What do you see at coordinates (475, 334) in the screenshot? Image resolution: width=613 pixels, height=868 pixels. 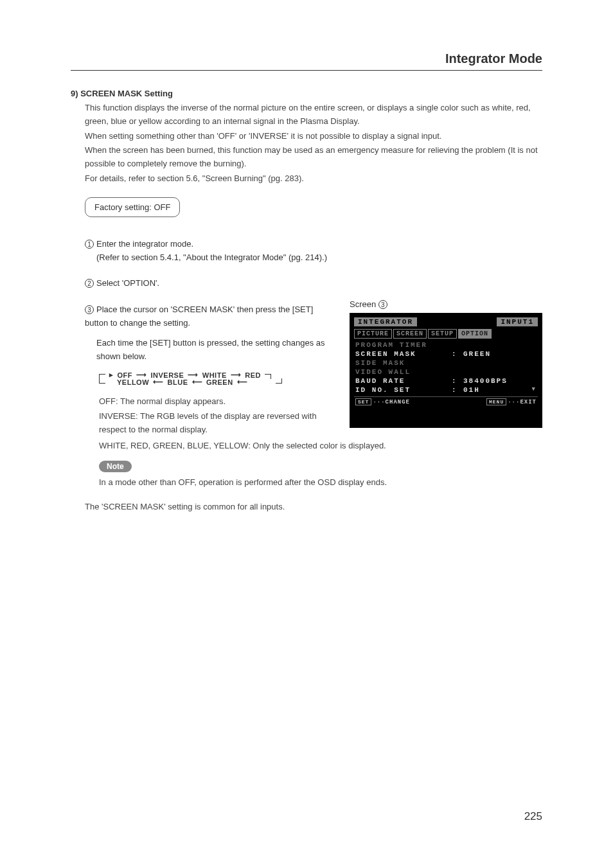 I see `osd-tab-option: OPTION` at bounding box center [475, 334].